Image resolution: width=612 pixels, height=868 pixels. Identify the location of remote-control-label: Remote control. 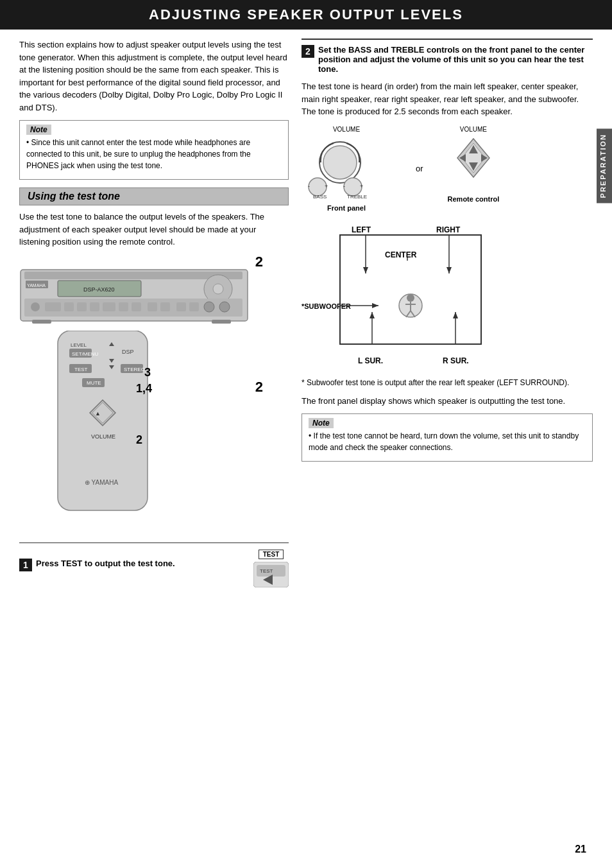
(473, 199).